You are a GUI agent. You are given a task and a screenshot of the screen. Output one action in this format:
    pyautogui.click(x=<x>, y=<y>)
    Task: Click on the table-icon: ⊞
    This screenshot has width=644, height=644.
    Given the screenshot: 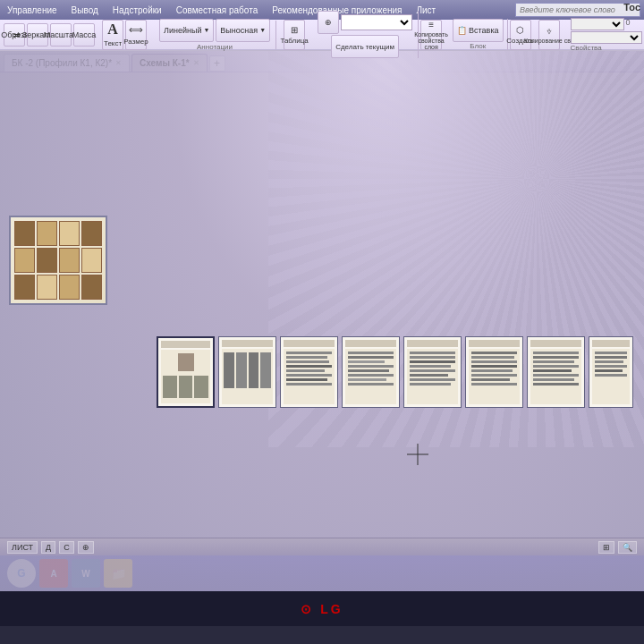 What is the action you would take?
    pyautogui.click(x=294, y=30)
    